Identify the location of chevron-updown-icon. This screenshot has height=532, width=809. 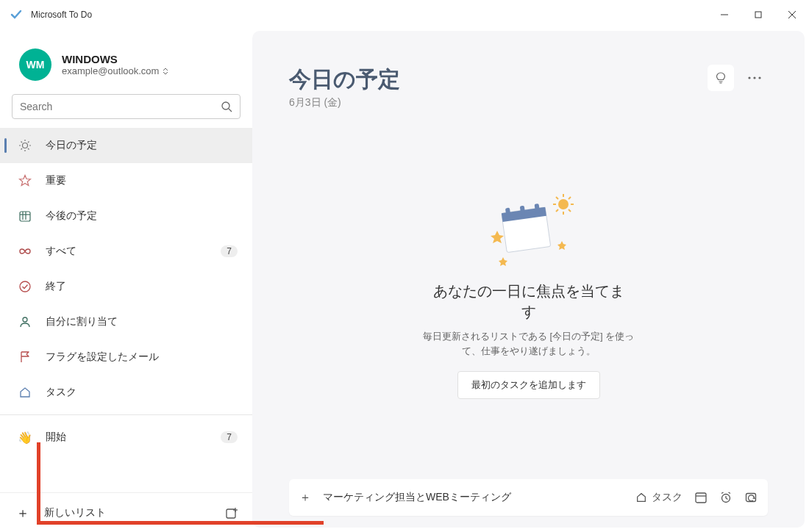
(165, 71).